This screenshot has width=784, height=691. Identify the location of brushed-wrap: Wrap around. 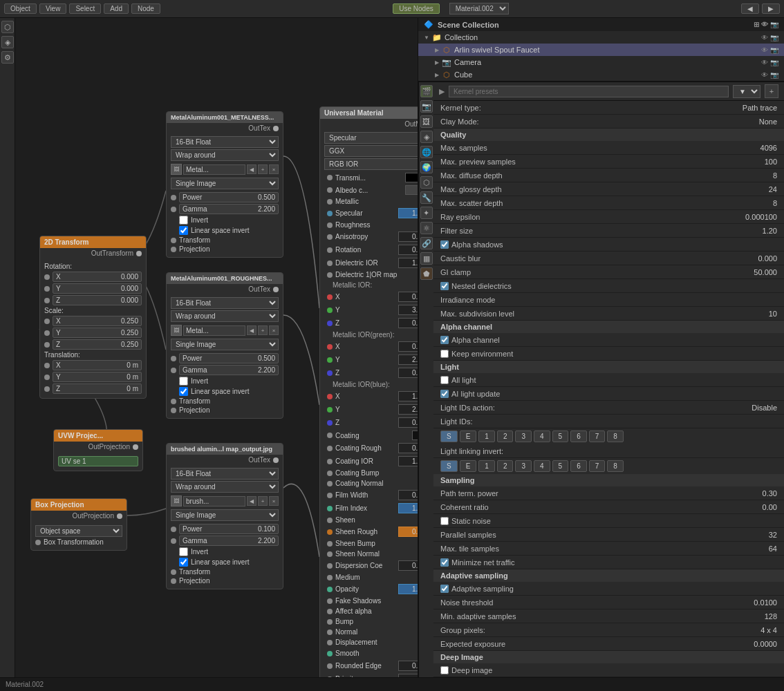
(225, 486).